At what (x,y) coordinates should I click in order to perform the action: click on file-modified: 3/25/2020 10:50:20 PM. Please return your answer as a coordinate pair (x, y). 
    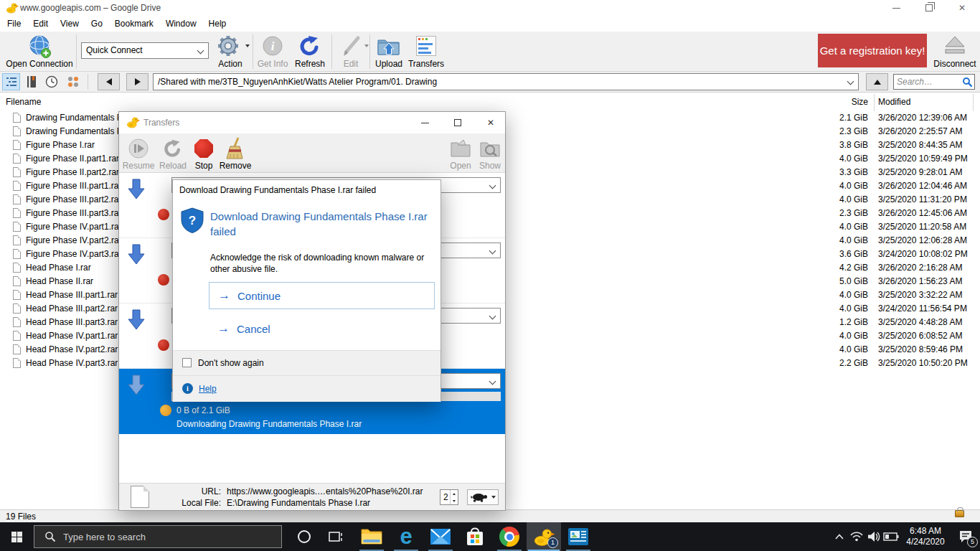
    Looking at the image, I should click on (923, 363).